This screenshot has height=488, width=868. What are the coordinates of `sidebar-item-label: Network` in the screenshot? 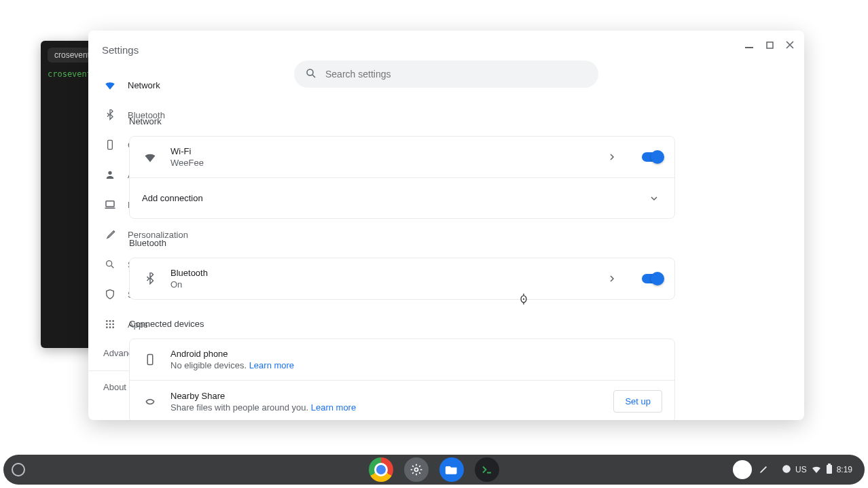 It's located at (144, 86).